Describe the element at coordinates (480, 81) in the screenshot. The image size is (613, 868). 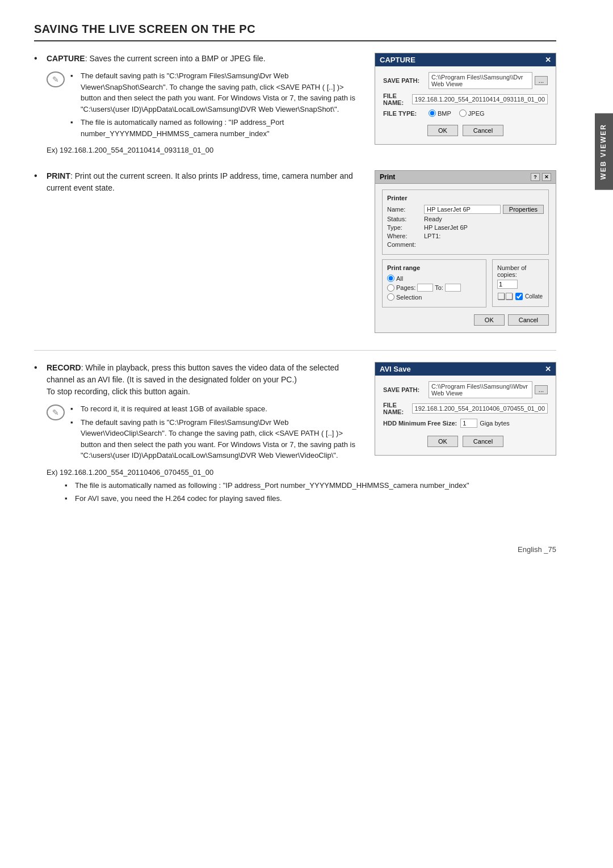
I see `capture-save-path-value: C:\\Program Files\\Samsung\\Dvr Web View…` at that location.